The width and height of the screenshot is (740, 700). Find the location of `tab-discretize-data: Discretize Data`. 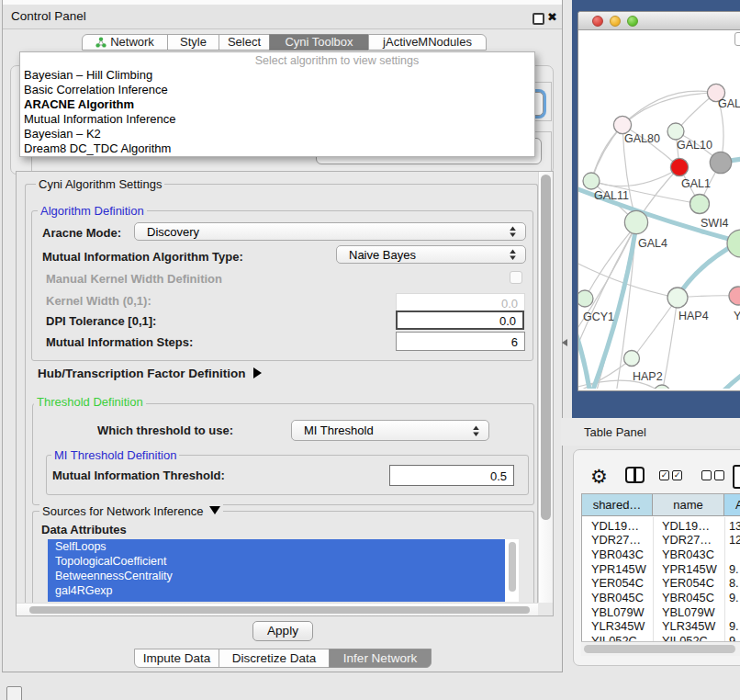

tab-discretize-data: Discretize Data is located at coordinates (274, 658).